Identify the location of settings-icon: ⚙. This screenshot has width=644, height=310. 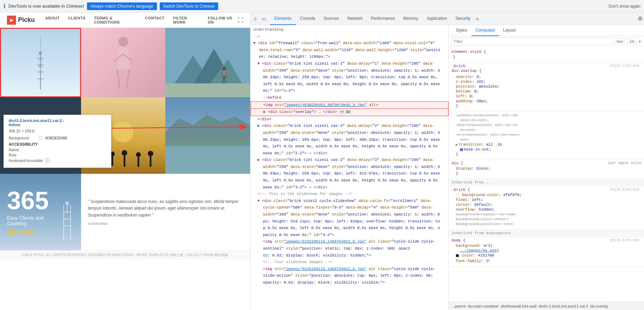
(640, 19).